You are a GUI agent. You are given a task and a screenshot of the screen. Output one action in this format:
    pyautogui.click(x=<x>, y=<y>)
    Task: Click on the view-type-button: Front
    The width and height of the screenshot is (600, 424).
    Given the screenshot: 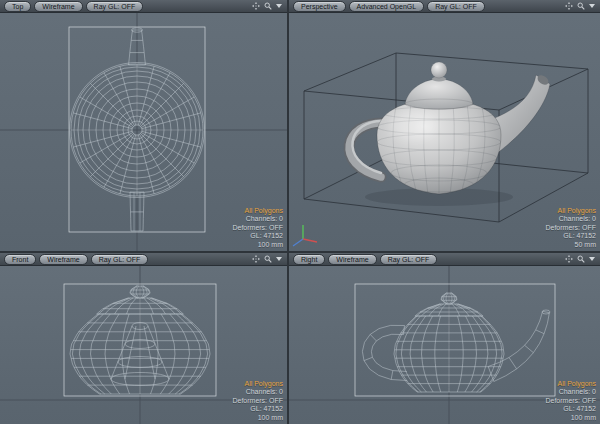 What is the action you would take?
    pyautogui.click(x=20, y=260)
    